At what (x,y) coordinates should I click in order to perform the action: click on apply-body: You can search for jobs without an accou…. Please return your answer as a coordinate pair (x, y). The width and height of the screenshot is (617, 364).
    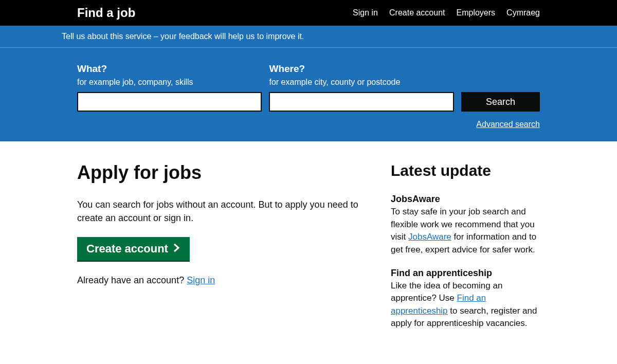
    Looking at the image, I should click on (226, 211).